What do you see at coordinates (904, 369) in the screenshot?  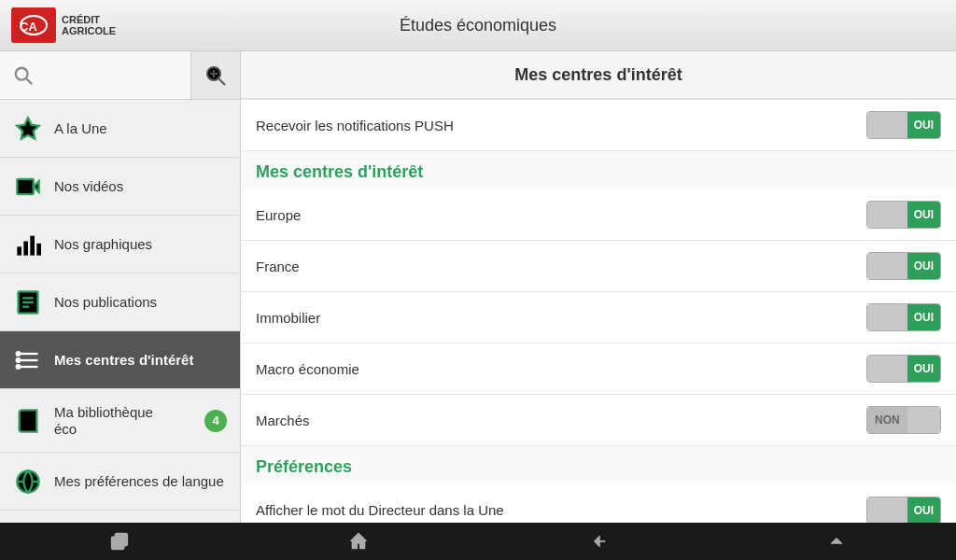 I see `macro-toggle-container: OUI` at bounding box center [904, 369].